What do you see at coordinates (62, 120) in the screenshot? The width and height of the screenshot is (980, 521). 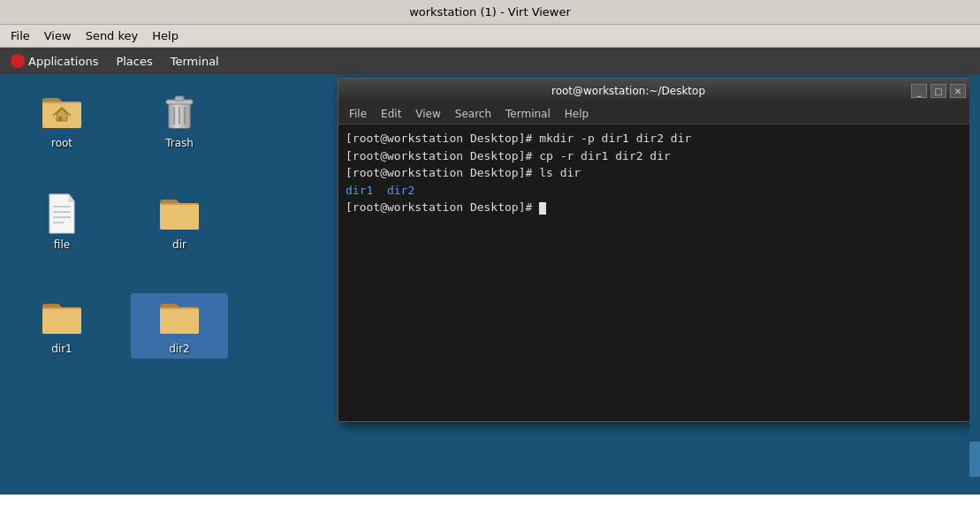 I see `desktop-icon-root: root` at bounding box center [62, 120].